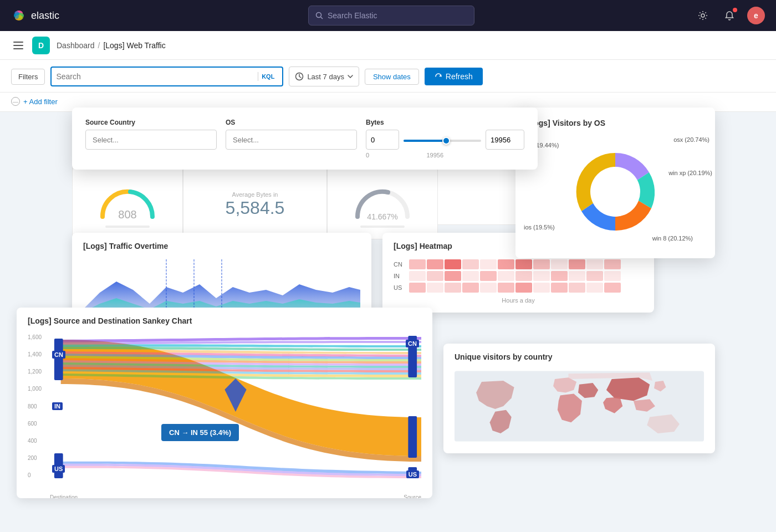  What do you see at coordinates (442, 141) in the screenshot?
I see `bytes-slider-track` at bounding box center [442, 141].